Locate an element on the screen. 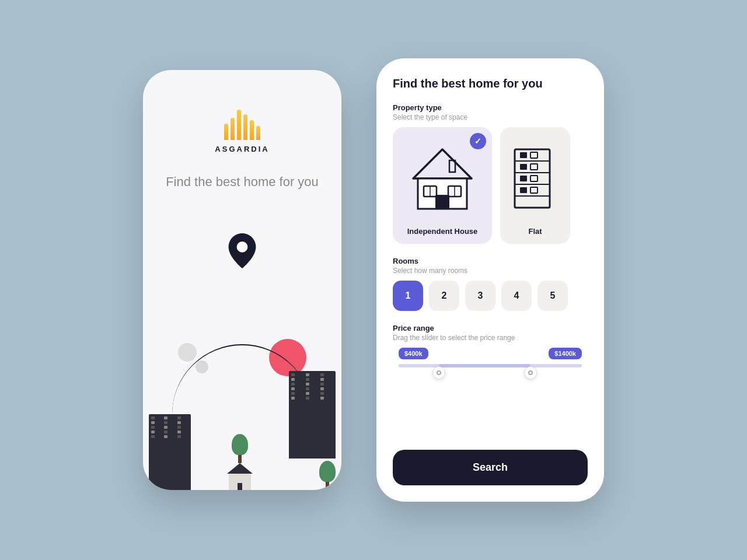 The width and height of the screenshot is (747, 560). price-range-section: Price range Drag the slider to select th… is located at coordinates (490, 352).